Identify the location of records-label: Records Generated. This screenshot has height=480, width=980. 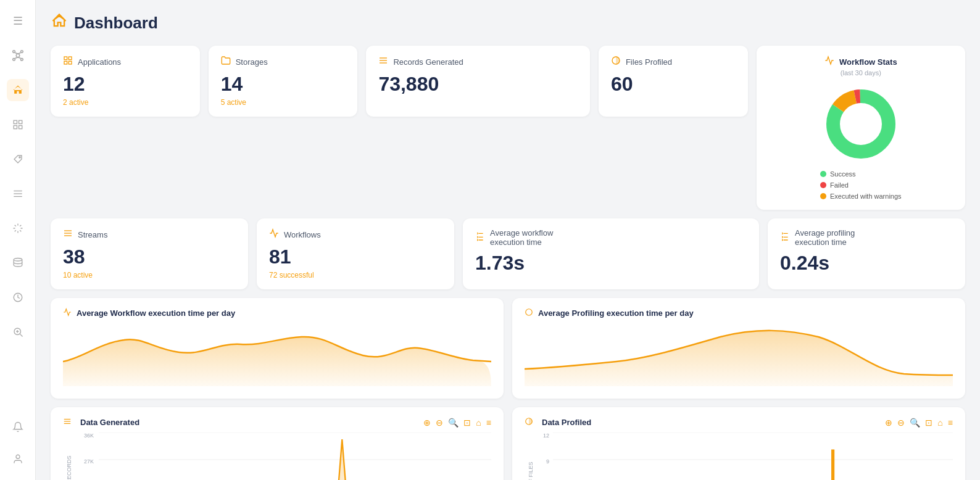
(428, 62).